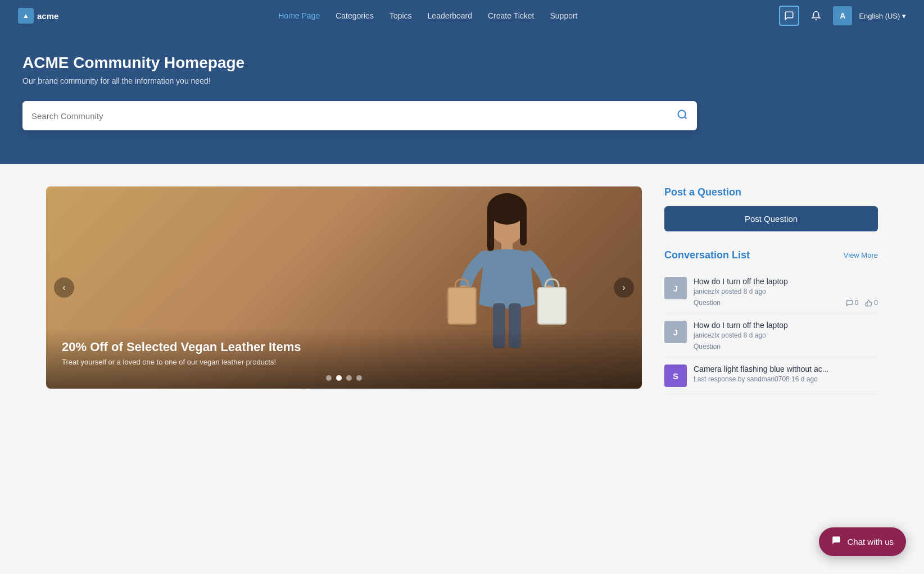  What do you see at coordinates (682, 116) in the screenshot?
I see `search-button` at bounding box center [682, 116].